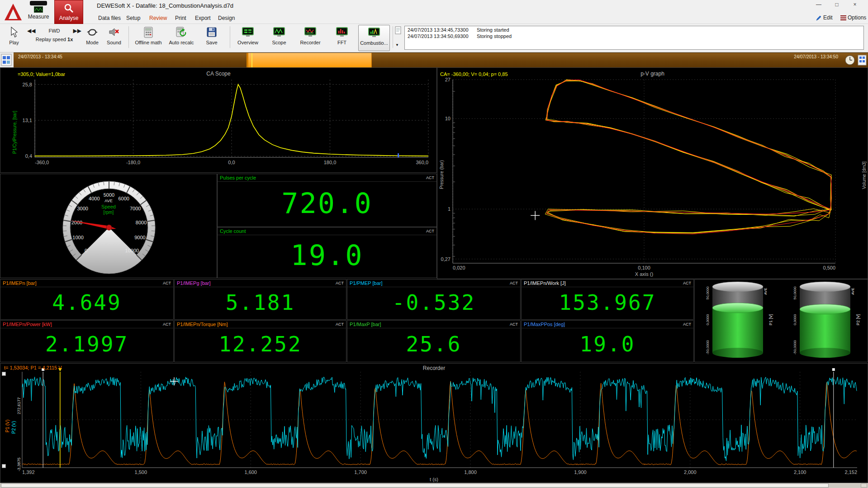  I want to click on horizontal-scrollbar, so click(434, 486).